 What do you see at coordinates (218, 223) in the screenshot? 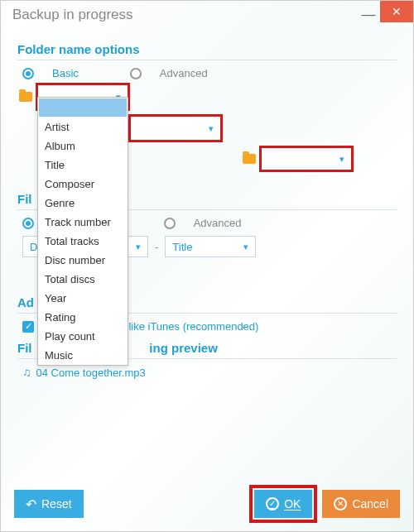
I see `radio-advanced-file-label: Advanced` at bounding box center [218, 223].